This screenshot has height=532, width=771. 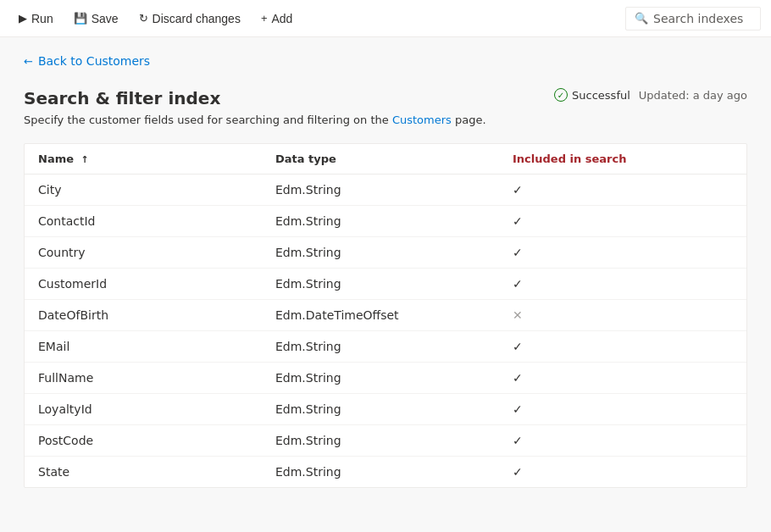 What do you see at coordinates (144, 19) in the screenshot?
I see `discard-icon: ↻` at bounding box center [144, 19].